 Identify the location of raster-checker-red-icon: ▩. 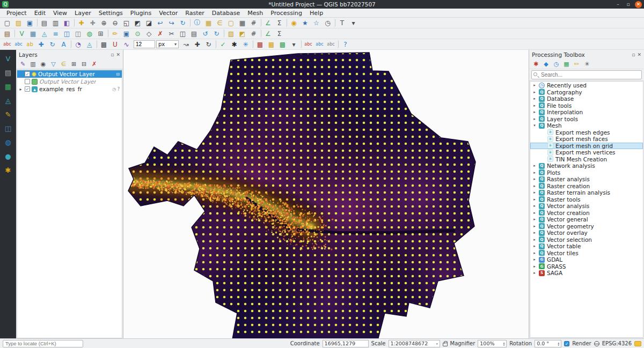
(260, 44).